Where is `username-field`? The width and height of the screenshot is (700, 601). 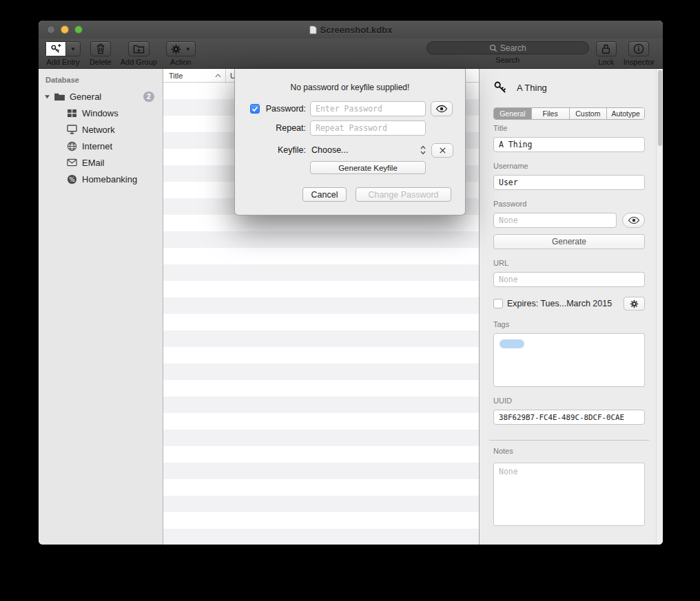 username-field is located at coordinates (569, 182).